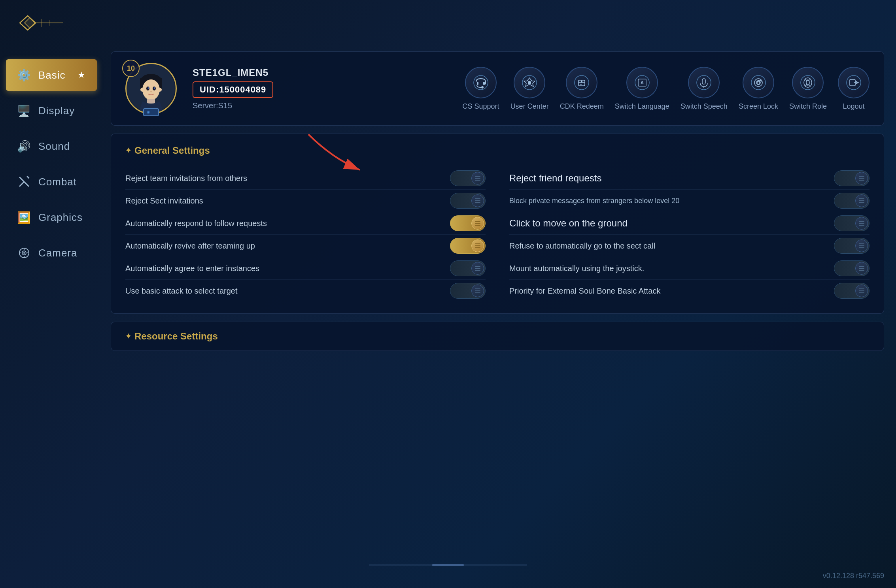  I want to click on graphics-icon: 🖼️, so click(24, 217).